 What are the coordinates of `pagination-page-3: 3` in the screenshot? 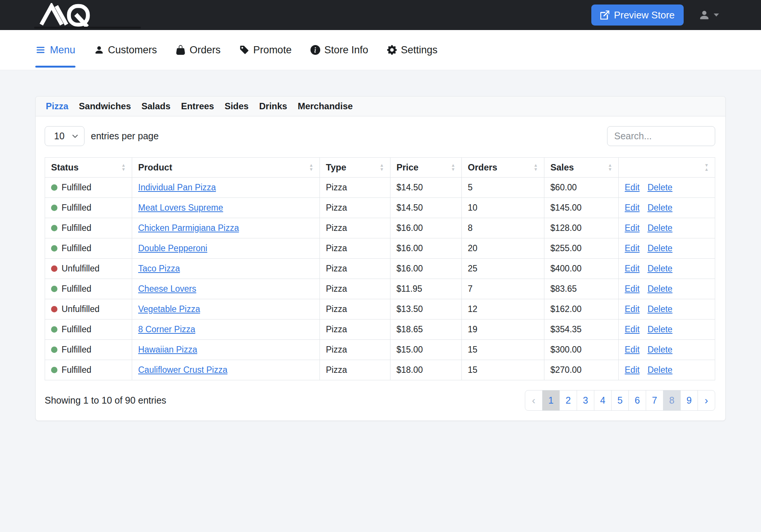 It's located at (586, 400).